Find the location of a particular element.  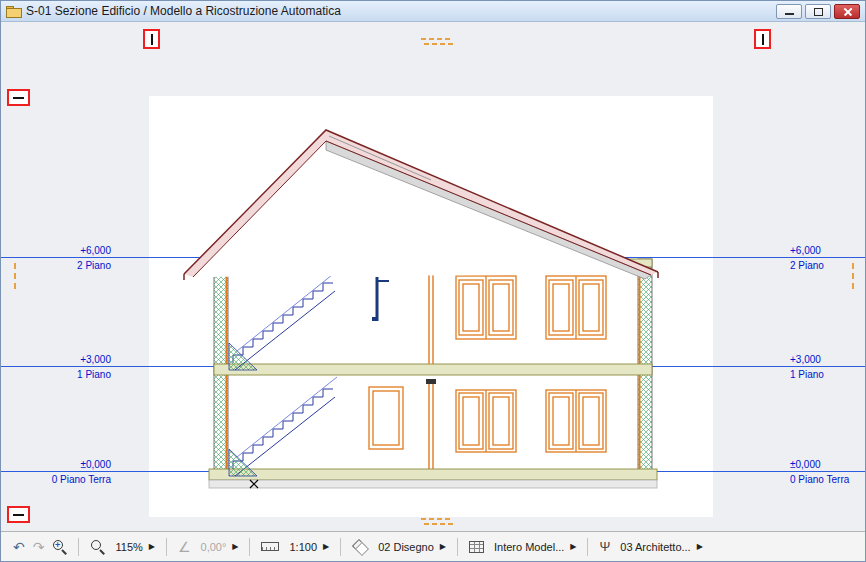

pen-set-icon: Ψ is located at coordinates (604, 546).